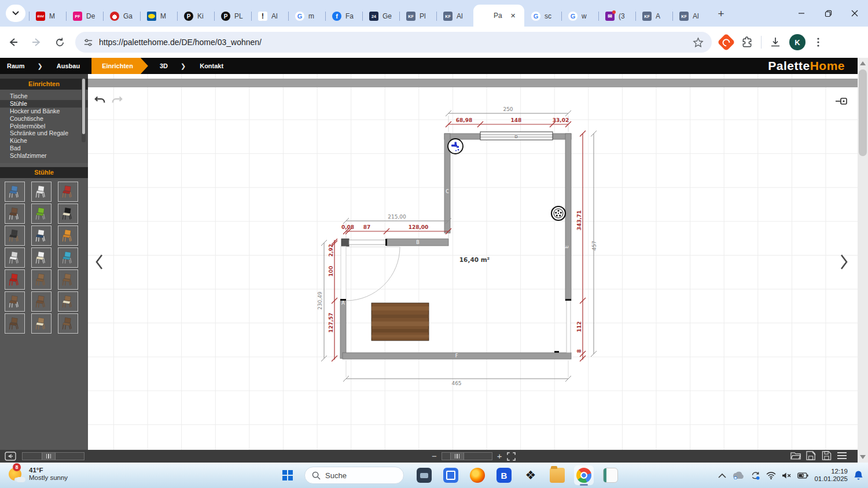 The width and height of the screenshot is (868, 488). Describe the element at coordinates (558, 213) in the screenshot. I see `burner-icon` at that location.